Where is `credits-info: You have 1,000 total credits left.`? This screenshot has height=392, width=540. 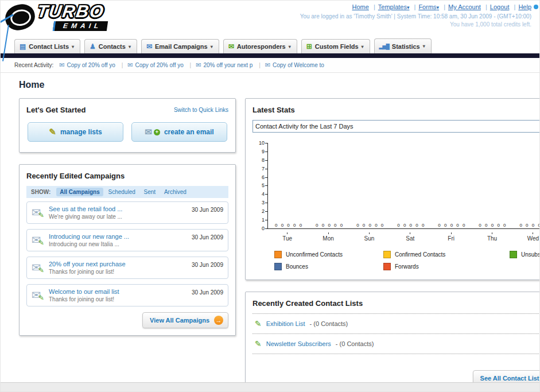 credits-info: You have 1,000 total credits left. is located at coordinates (415, 24).